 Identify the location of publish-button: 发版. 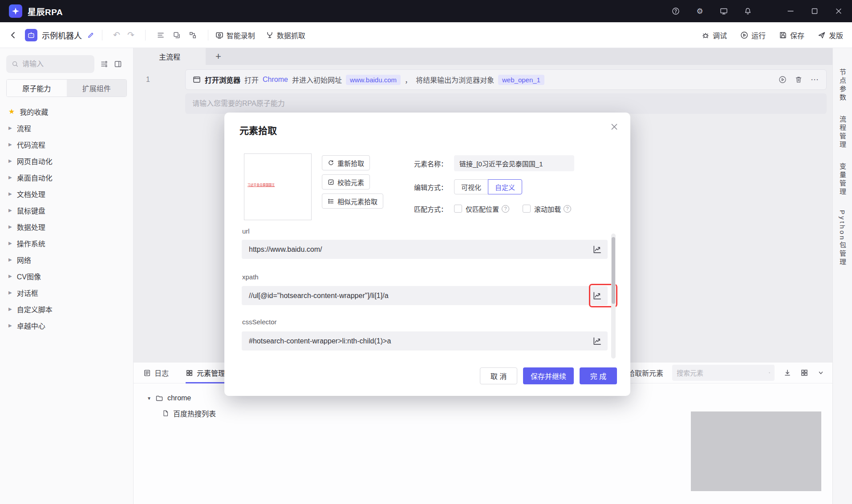
(831, 35).